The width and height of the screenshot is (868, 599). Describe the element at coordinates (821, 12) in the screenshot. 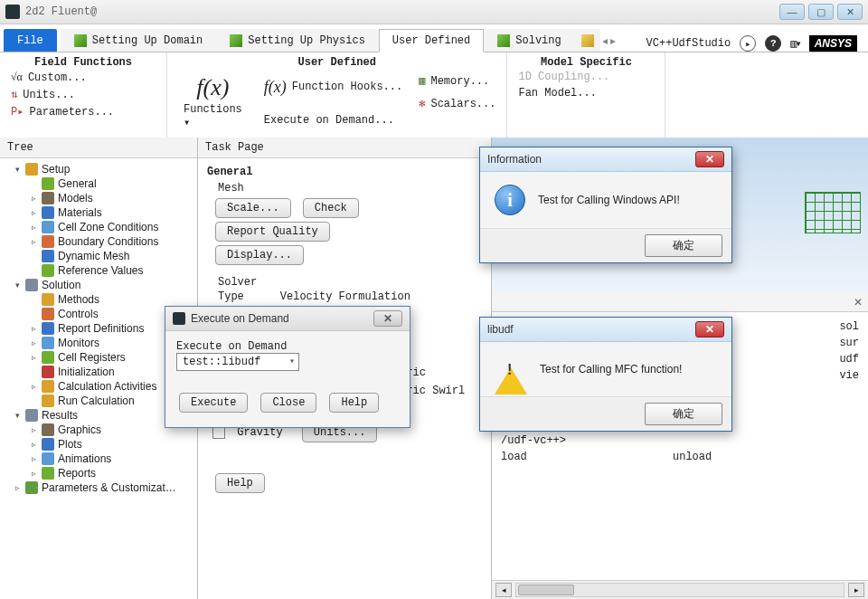

I see `maximize-button: ▢` at that location.